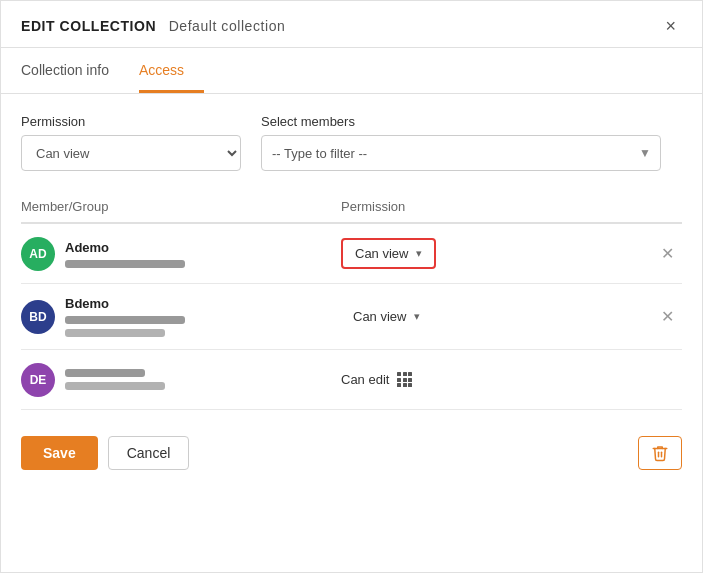 The height and width of the screenshot is (573, 703). I want to click on remove-button-ademo: ✕, so click(668, 254).